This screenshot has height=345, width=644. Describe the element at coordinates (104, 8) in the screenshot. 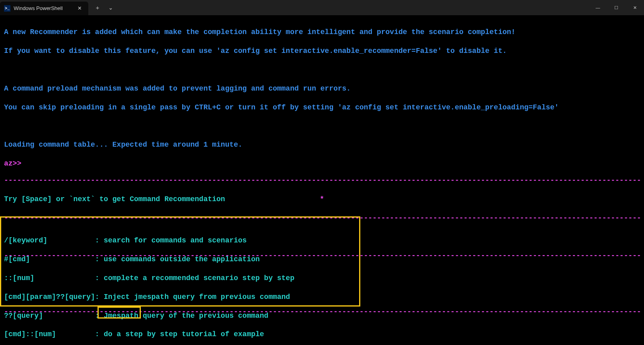

I see `tab-actions: ＋ ⌄` at that location.